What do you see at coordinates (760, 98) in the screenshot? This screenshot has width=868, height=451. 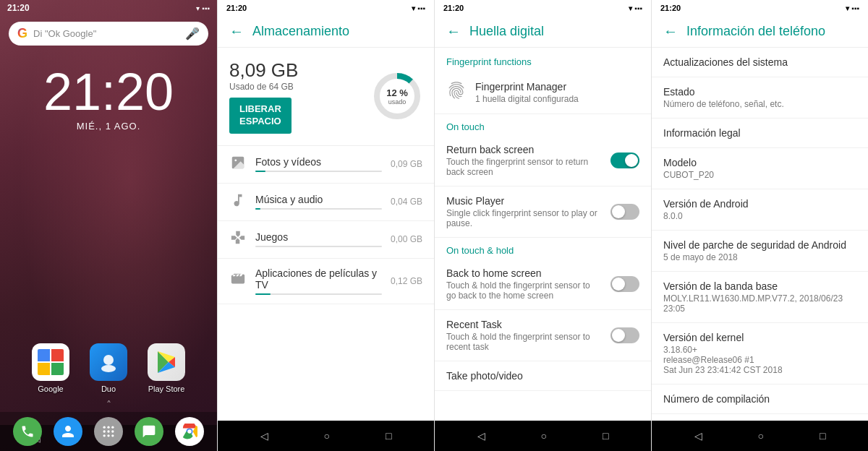 I see `info-status: Estado Número de teléfono, señal, etc.` at bounding box center [760, 98].